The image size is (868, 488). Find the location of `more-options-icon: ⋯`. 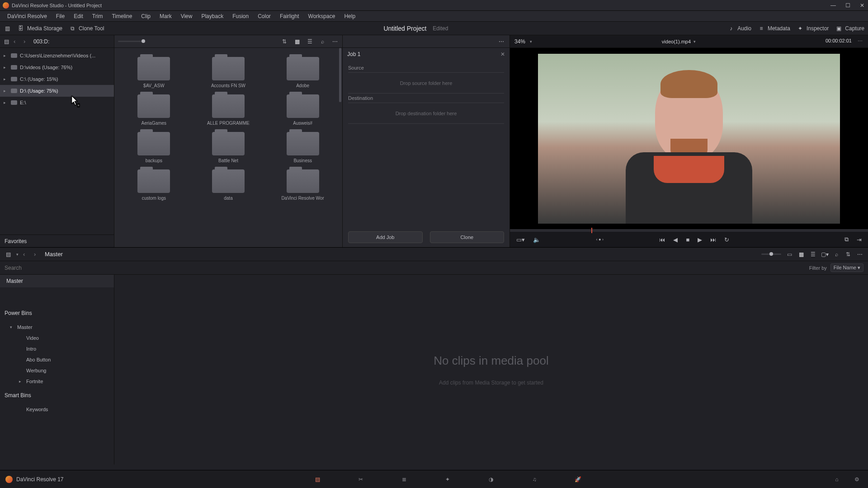

more-options-icon: ⋯ is located at coordinates (335, 42).